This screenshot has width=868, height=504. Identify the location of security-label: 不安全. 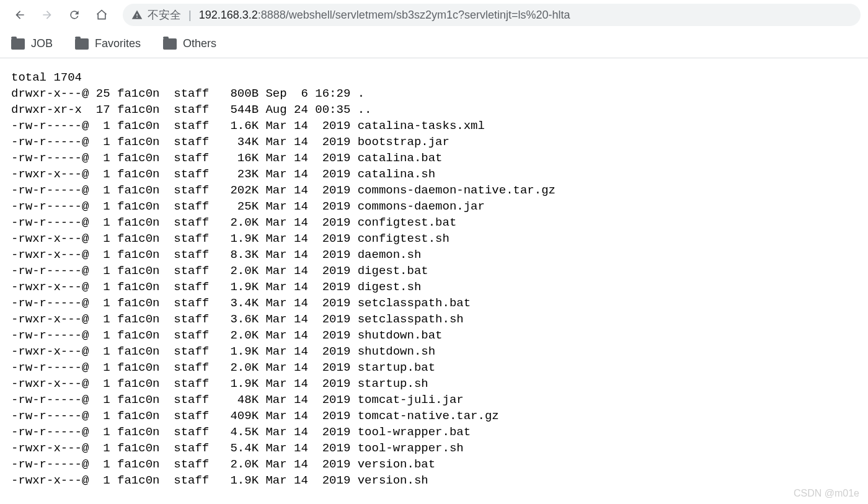
(164, 15).